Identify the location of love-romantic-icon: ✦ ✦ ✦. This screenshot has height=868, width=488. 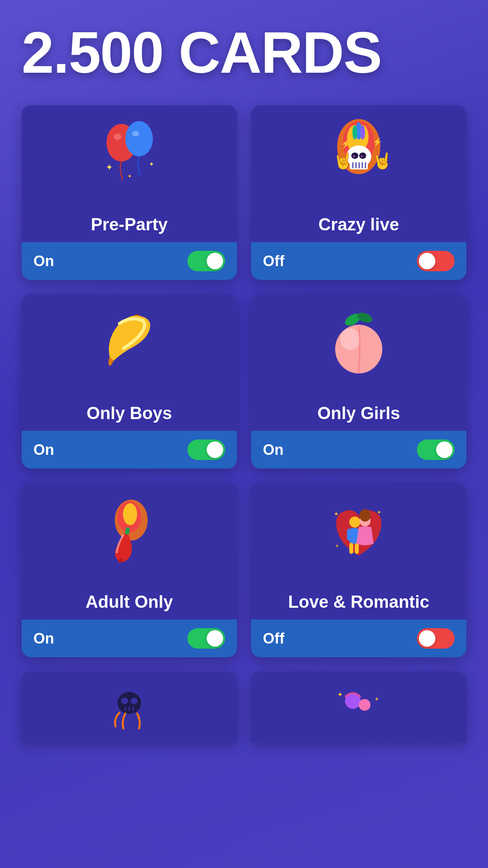
(359, 534).